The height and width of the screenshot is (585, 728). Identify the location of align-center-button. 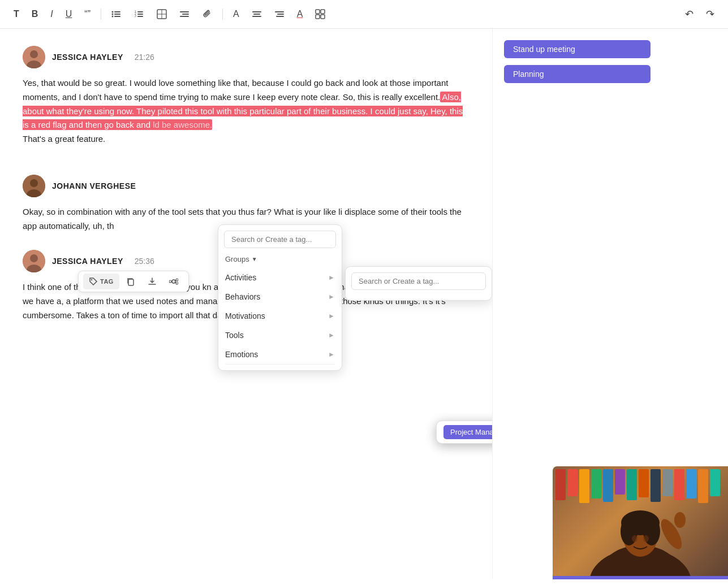
(257, 14).